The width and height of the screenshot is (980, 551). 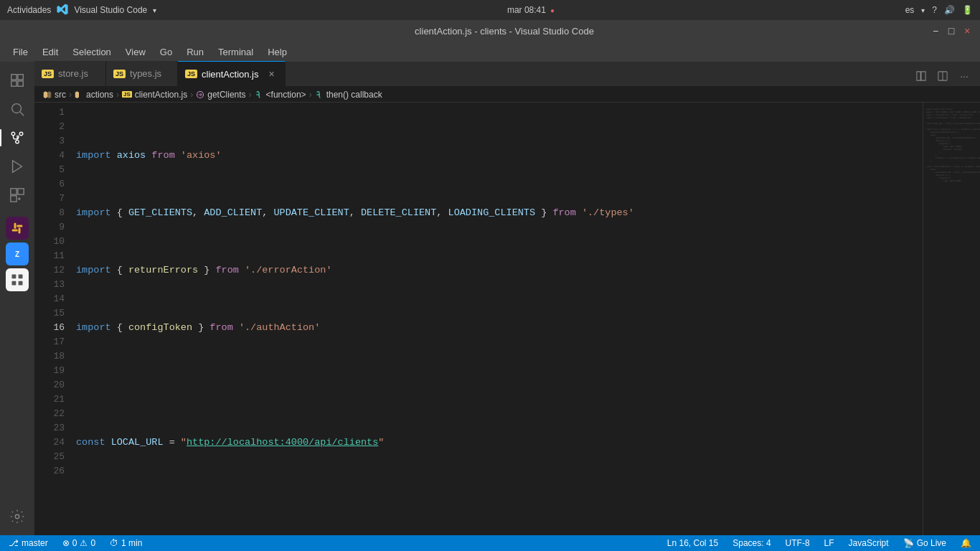 I want to click on line-num-12: 12, so click(x=52, y=270).